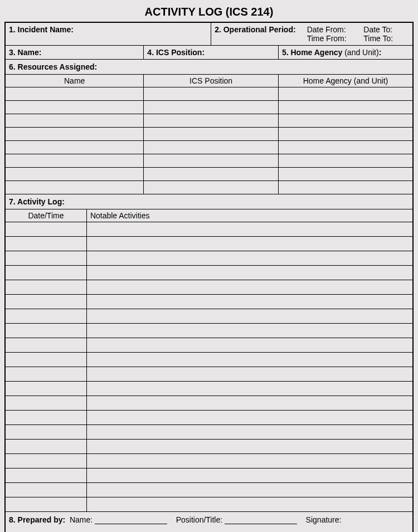 Image resolution: width=418 pixels, height=532 pixels. What do you see at coordinates (75, 52) in the screenshot?
I see `field-name: 3. Name:` at bounding box center [75, 52].